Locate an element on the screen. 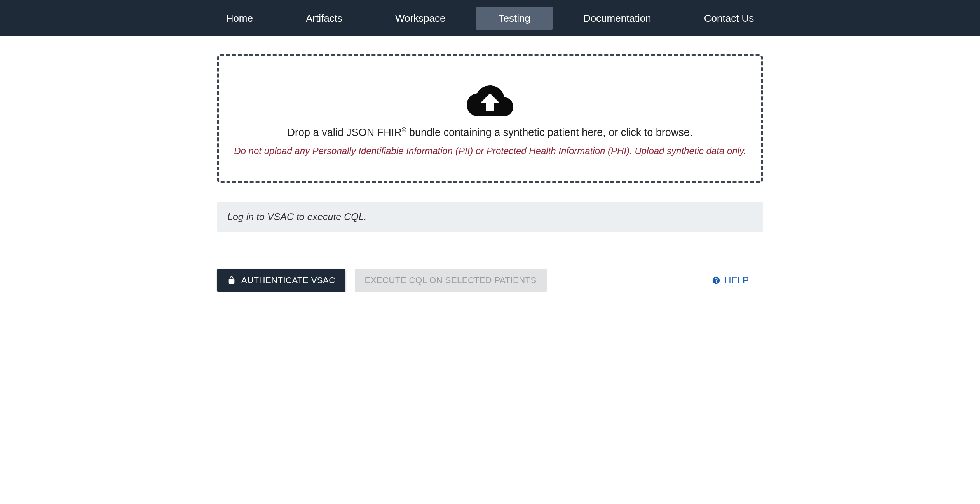  nav-item-workspace: Workspace is located at coordinates (420, 18).